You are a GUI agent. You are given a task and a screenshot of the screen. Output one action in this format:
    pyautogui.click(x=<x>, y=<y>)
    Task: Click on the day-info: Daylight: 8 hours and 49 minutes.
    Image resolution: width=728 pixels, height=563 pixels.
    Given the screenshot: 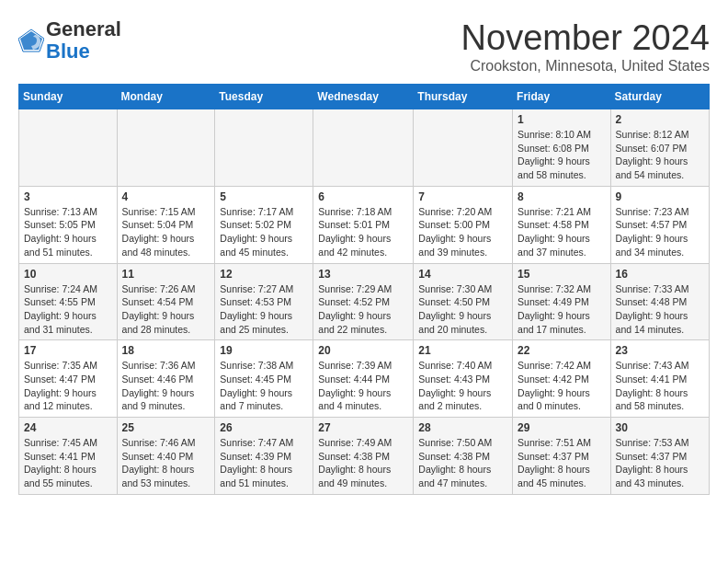 What is the action you would take?
    pyautogui.click(x=363, y=477)
    